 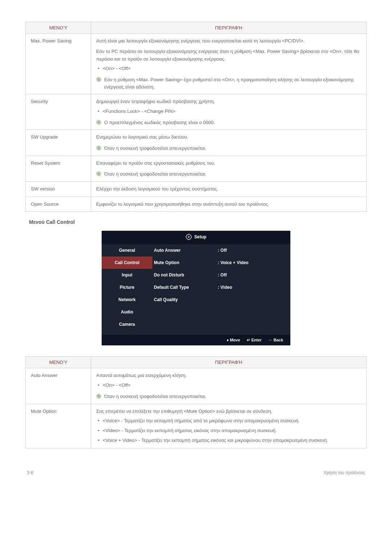 I want to click on setup-nav: General Call Control Input Picture Netwo…, so click(x=127, y=290).